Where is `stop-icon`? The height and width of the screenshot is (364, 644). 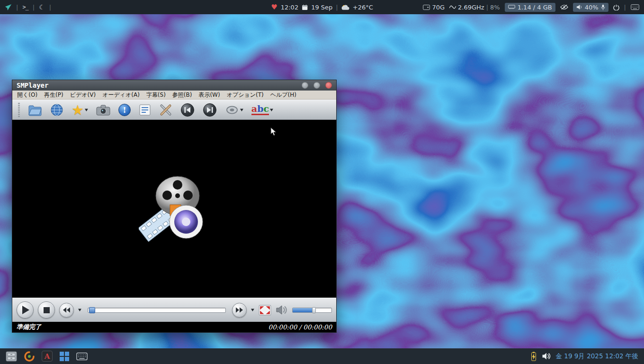 stop-icon is located at coordinates (46, 310).